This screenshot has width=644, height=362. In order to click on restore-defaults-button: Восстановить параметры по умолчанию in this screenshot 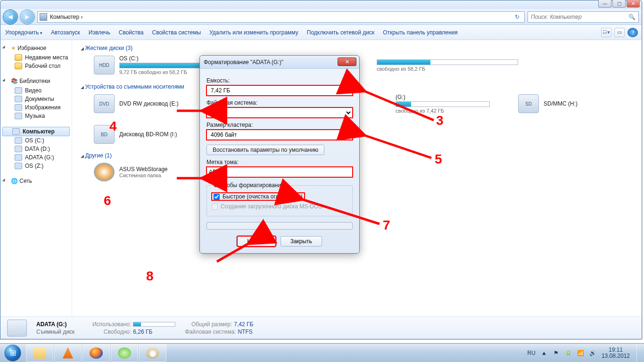, I will do `click(265, 150)`.